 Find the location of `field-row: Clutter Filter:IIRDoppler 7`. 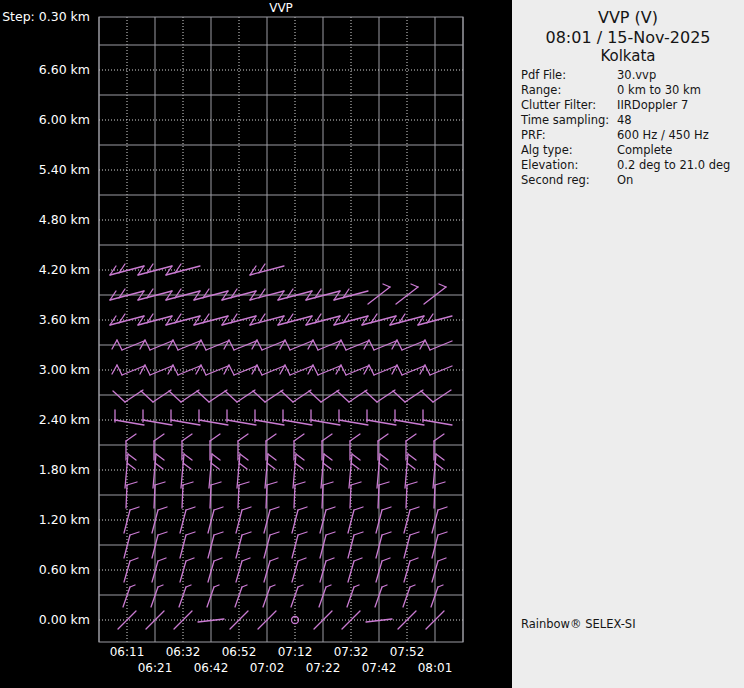

field-row: Clutter Filter:IIRDoppler 7 is located at coordinates (630, 106).